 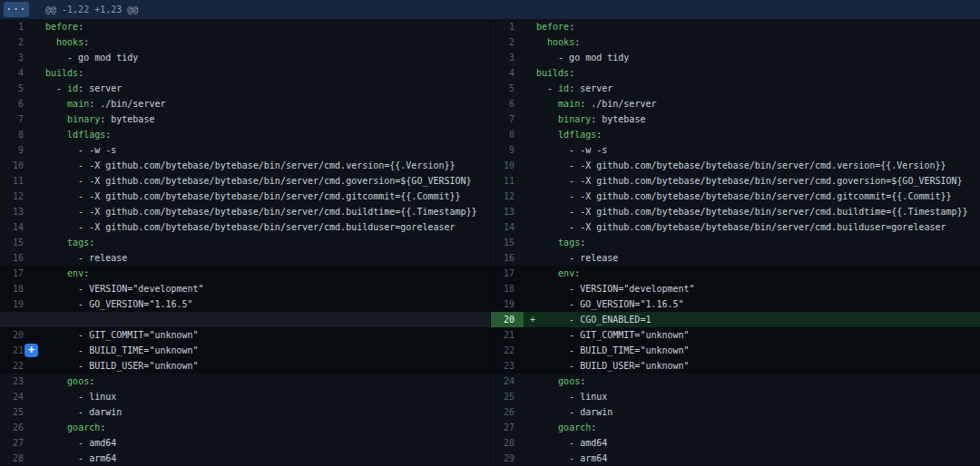 I want to click on code-line: - go mod tidy, so click(x=261, y=58).